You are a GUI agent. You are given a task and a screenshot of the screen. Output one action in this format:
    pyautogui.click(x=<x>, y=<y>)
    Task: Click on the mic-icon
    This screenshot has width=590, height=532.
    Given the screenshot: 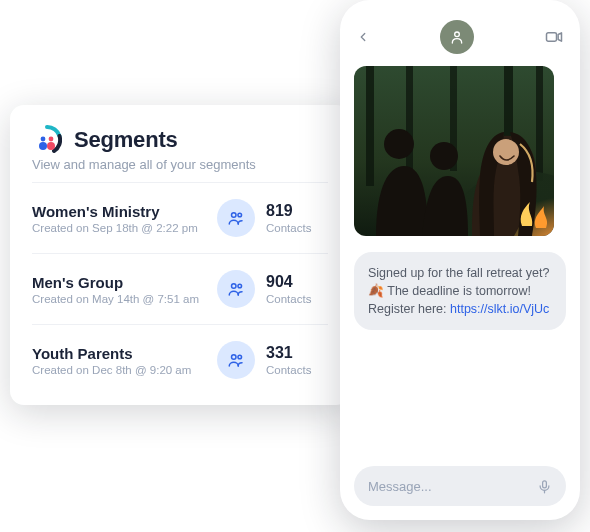 What is the action you would take?
    pyautogui.click(x=544, y=486)
    